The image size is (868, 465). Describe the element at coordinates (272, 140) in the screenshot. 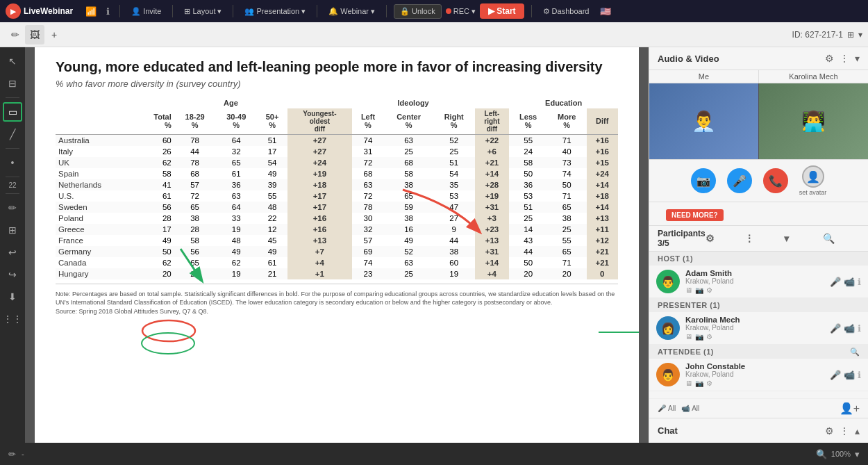

I see `age50-cell: 51` at that location.